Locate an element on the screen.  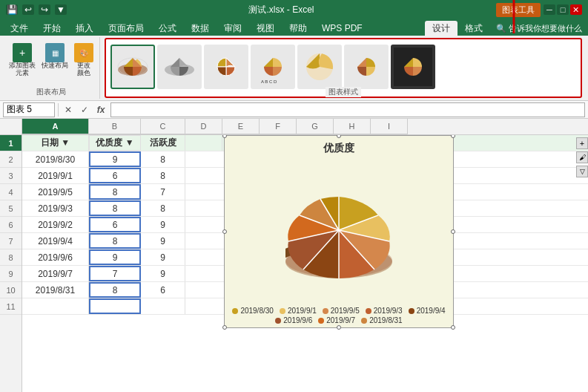
row-num-3: 3 is located at coordinates (10, 176).